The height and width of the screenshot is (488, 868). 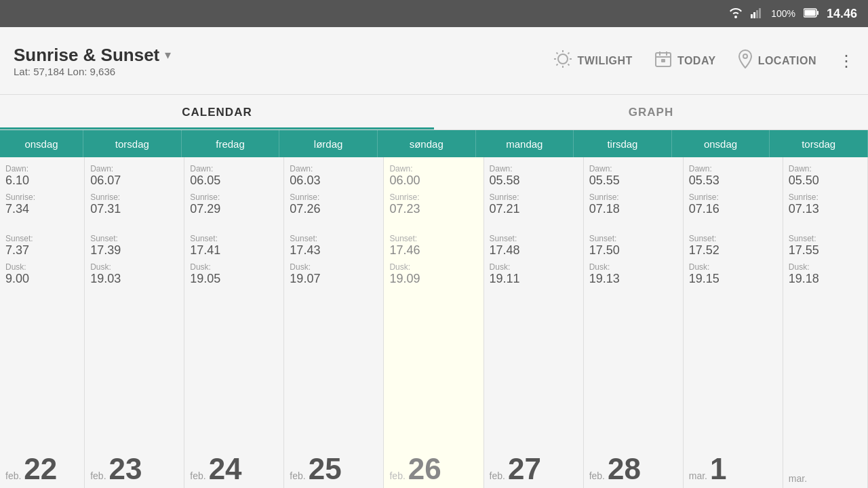 I want to click on date-number: 25, so click(x=326, y=469).